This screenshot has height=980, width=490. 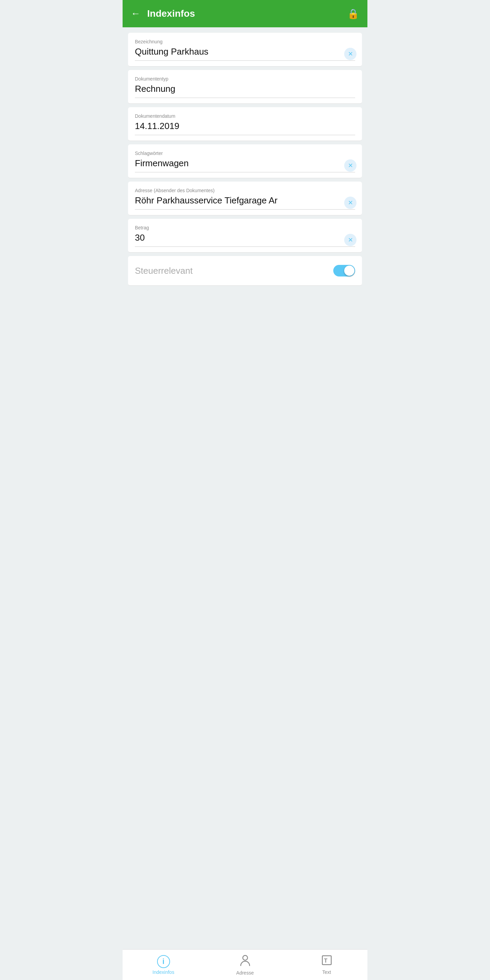 I want to click on adresse-icon, so click(x=245, y=962).